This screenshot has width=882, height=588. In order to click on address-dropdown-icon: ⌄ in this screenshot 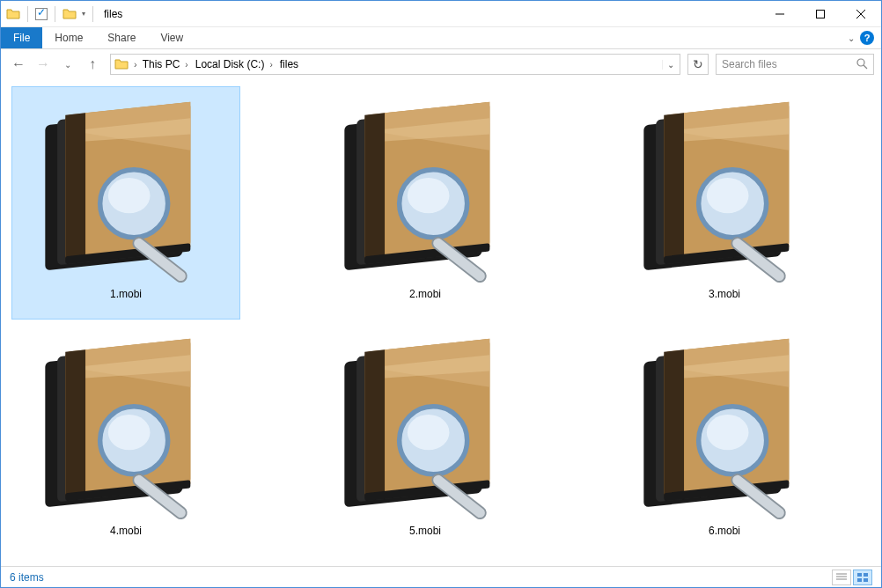, I will do `click(670, 65)`.